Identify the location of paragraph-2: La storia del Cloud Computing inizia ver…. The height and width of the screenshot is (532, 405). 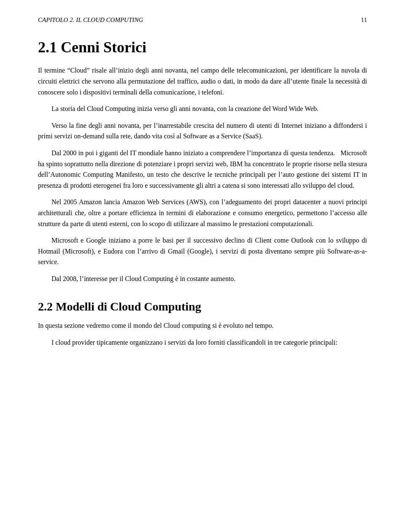
(202, 109).